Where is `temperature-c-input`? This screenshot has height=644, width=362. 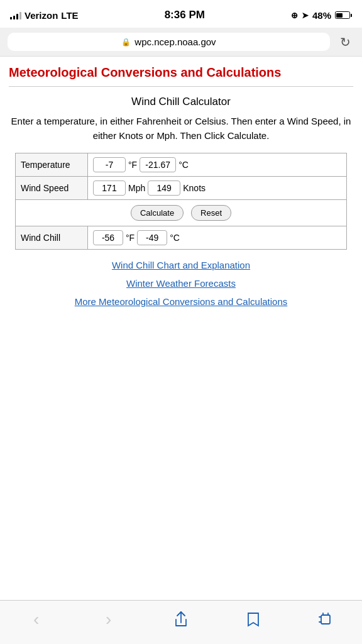 temperature-c-input is located at coordinates (158, 165).